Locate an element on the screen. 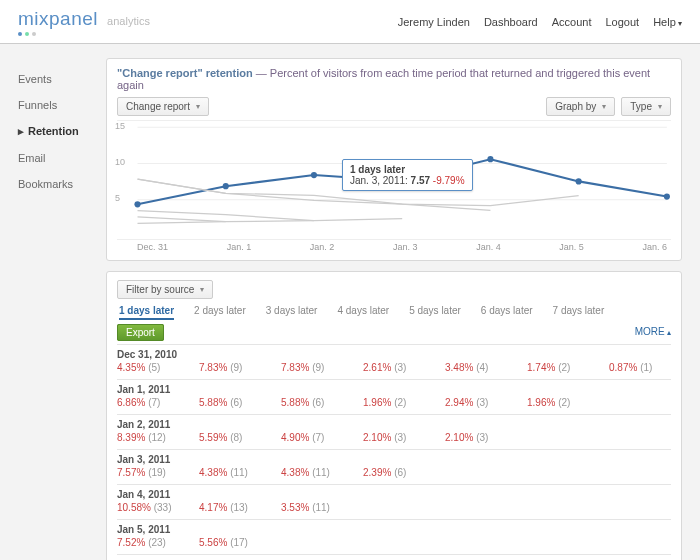 The width and height of the screenshot is (700, 560). tab-5-days: 5 days later is located at coordinates (435, 312).